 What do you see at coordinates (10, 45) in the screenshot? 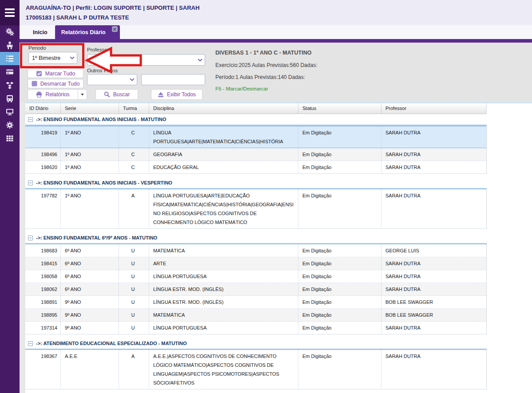
I see `sidebar-item-student` at bounding box center [10, 45].